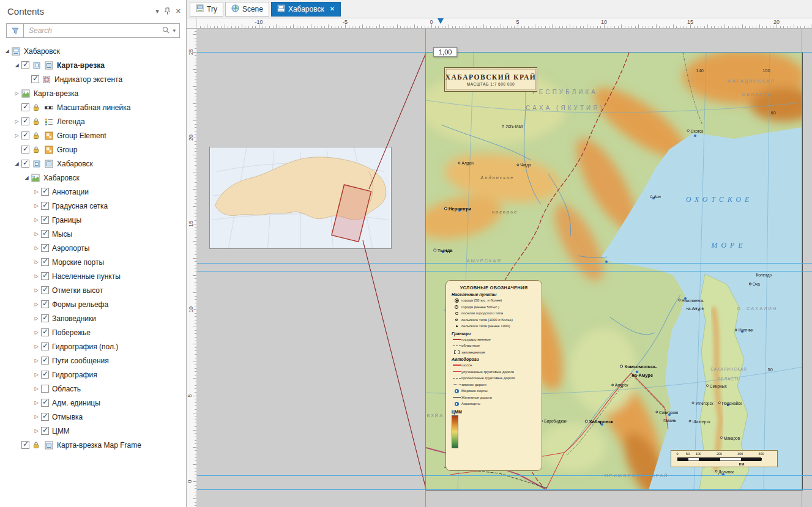 The width and height of the screenshot is (812, 507). I want to click on tree-item: ▷Побережье, so click(93, 333).